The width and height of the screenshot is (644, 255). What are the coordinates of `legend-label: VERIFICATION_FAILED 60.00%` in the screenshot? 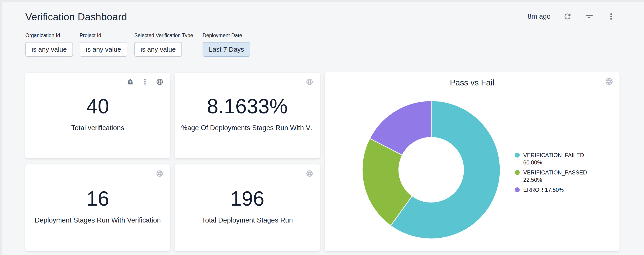 It's located at (559, 159).